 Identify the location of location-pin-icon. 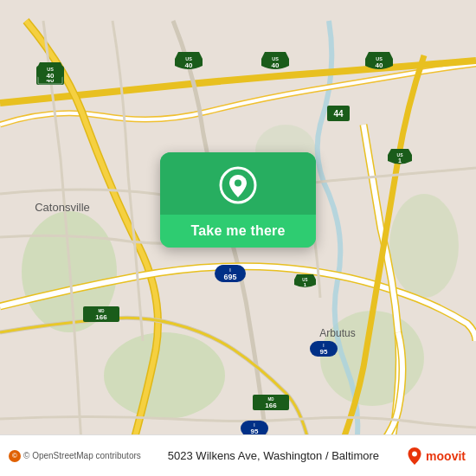
(238, 185).